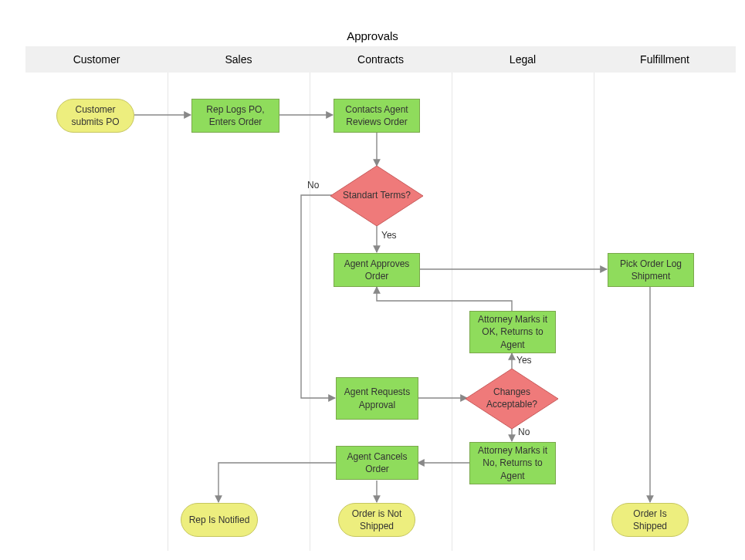 The height and width of the screenshot is (560, 745). I want to click on terminator-customer-submits-po: Customer submits PO, so click(96, 116).